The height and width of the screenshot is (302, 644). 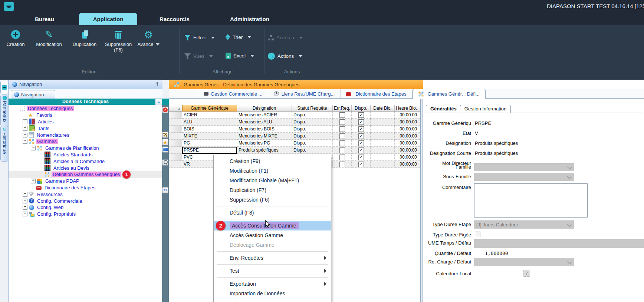 What do you see at coordinates (361, 108) in the screenshot?
I see `column-header: Dispo.` at bounding box center [361, 108].